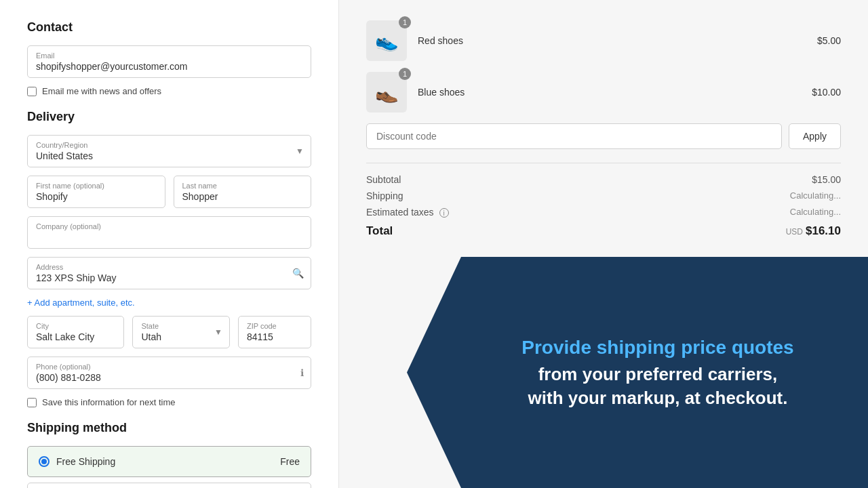 The width and height of the screenshot is (868, 488). I want to click on shipping-free-price: Free, so click(290, 462).